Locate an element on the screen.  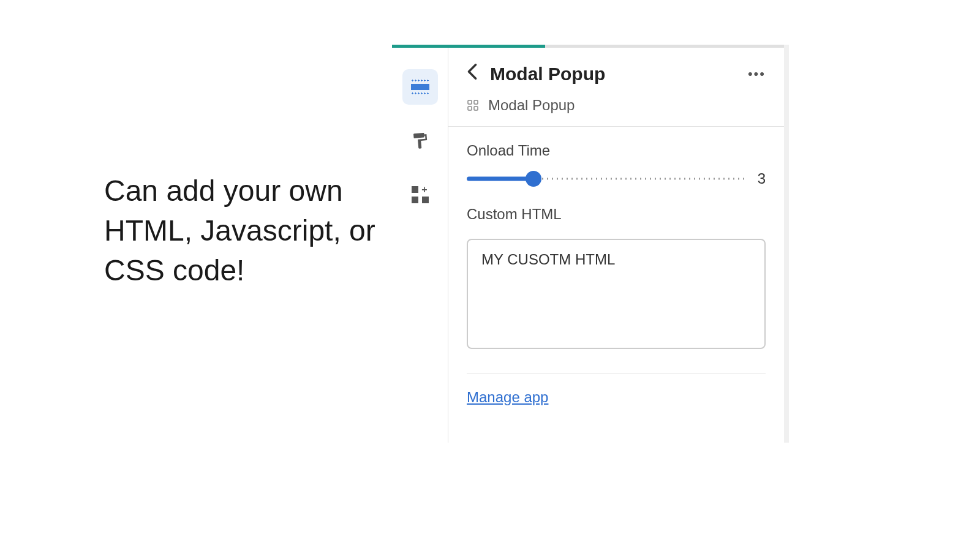
footer-divider is located at coordinates (616, 373).